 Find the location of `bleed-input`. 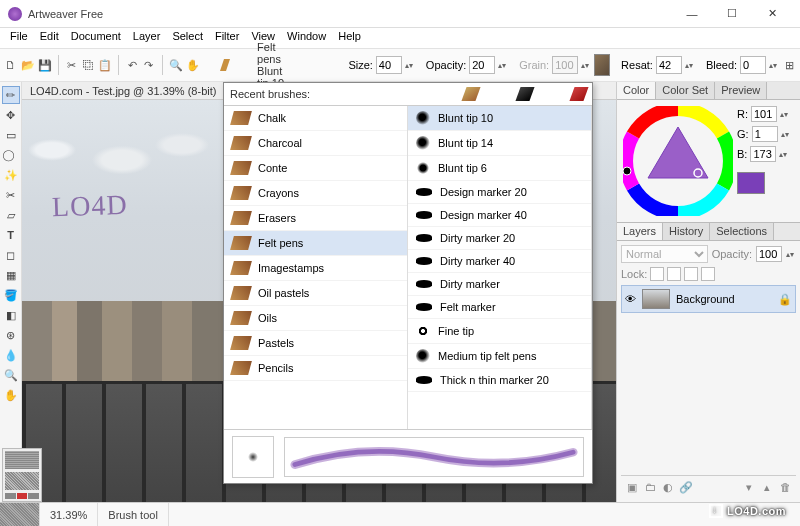

bleed-input is located at coordinates (753, 65).